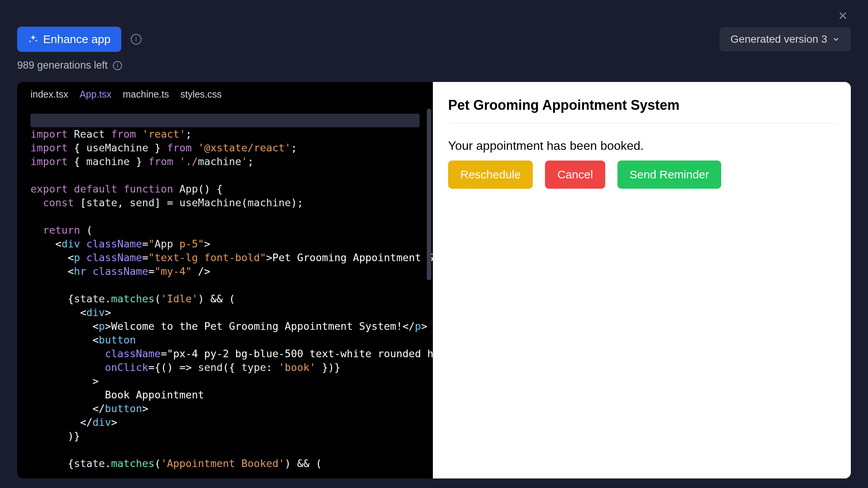  What do you see at coordinates (785, 39) in the screenshot?
I see `version-dropdown: Generated version 3` at bounding box center [785, 39].